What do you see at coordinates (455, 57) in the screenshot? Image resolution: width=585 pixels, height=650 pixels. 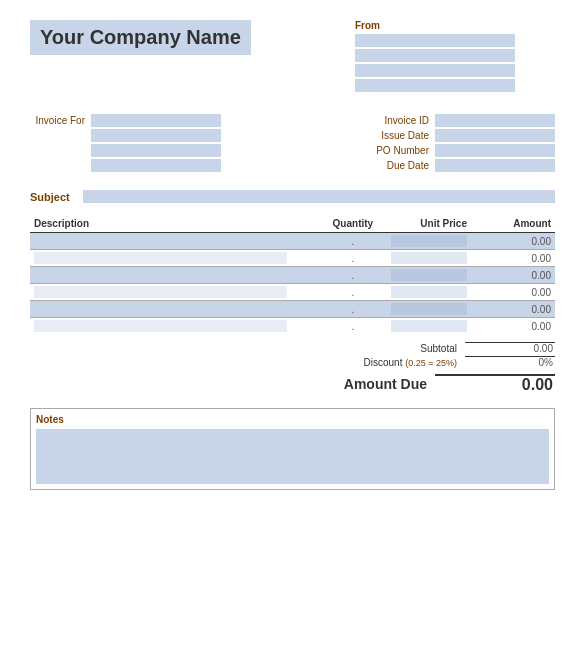 I see `from-section: From` at bounding box center [455, 57].